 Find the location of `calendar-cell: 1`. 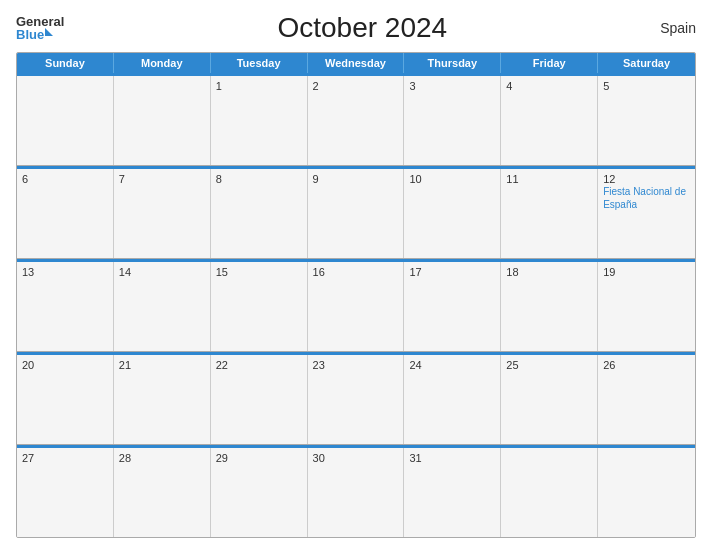

calendar-cell: 1 is located at coordinates (260, 120).